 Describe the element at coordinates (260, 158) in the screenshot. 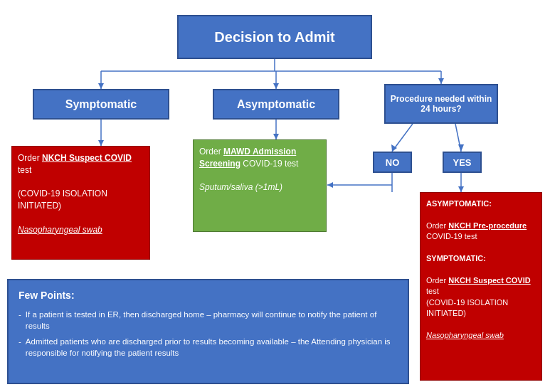

I see `mawd-line1: Order MAWD Admission Screening COVID-19 …` at that location.